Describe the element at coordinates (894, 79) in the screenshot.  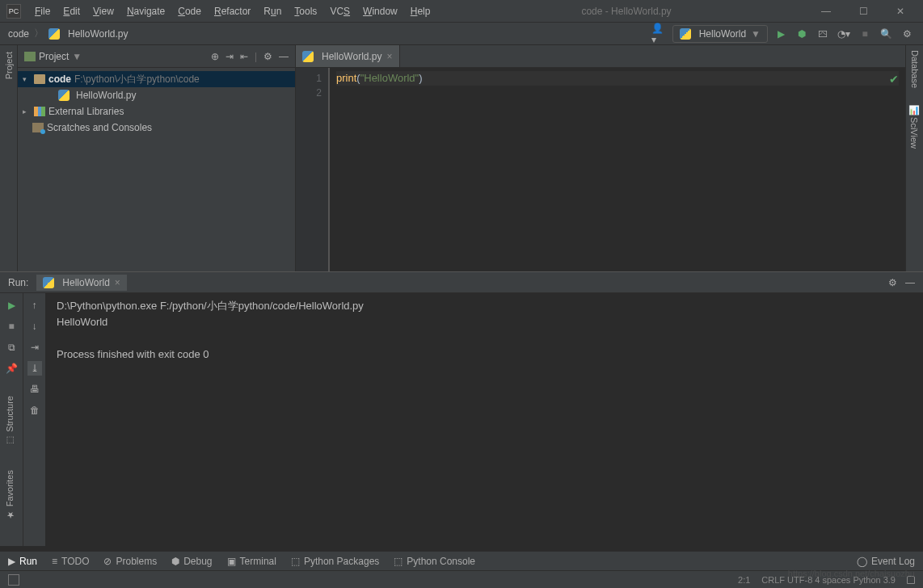
I see `inspection-ok-icon: ✔` at that location.